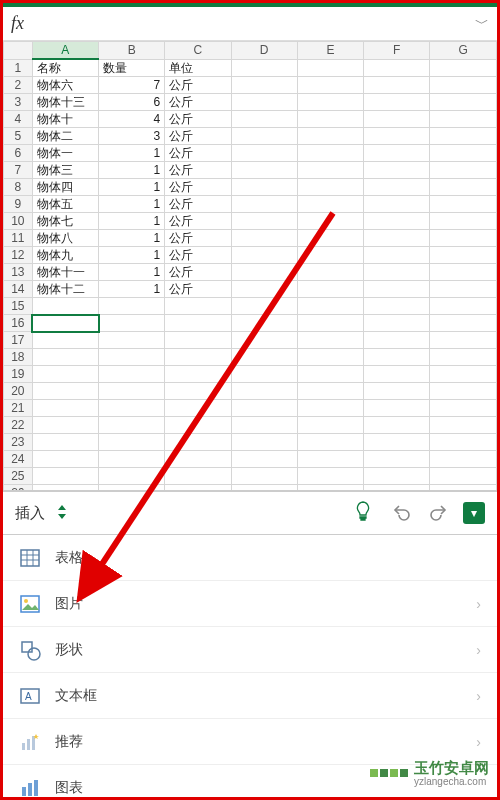 The width and height of the screenshot is (500, 800). What do you see at coordinates (330, 51) in the screenshot?
I see `col-header-E: E` at bounding box center [330, 51].